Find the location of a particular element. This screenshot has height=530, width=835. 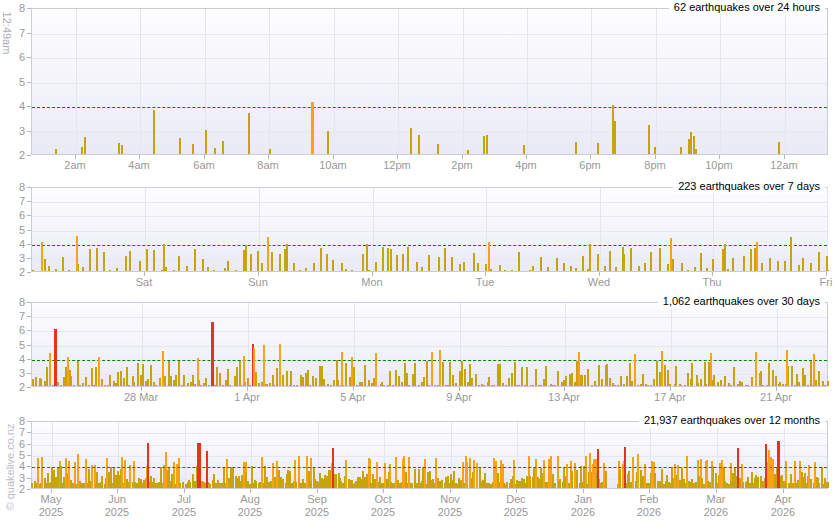

y-axis-tick-label: 5 is located at coordinates (12, 230).